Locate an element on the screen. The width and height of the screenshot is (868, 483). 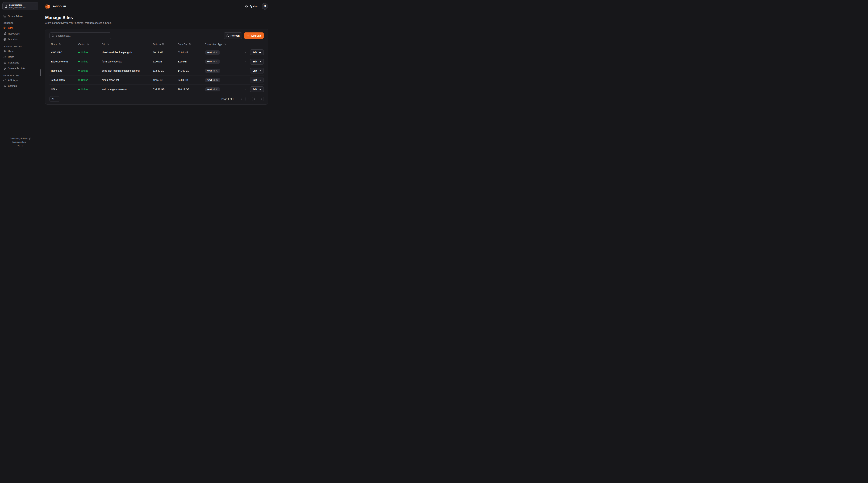
book-open-icon is located at coordinates (28, 142).